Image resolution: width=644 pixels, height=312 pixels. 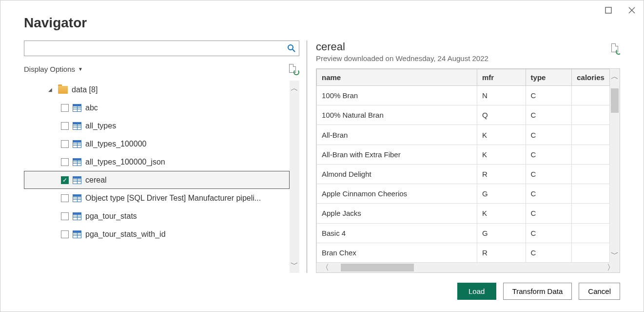 What do you see at coordinates (100, 126) in the screenshot?
I see `tree-item-label: all_types` at bounding box center [100, 126].